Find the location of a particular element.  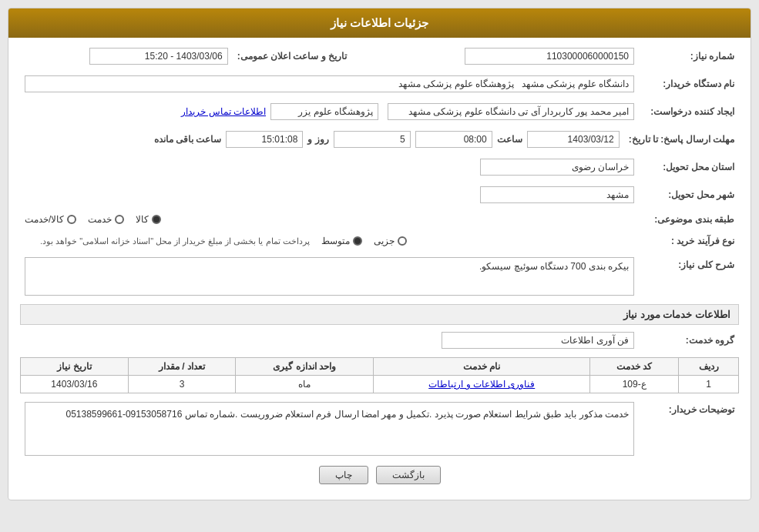

description-value: بیکره بندی 700 دستگاه سوئیچ سیسکو. is located at coordinates (330, 276).